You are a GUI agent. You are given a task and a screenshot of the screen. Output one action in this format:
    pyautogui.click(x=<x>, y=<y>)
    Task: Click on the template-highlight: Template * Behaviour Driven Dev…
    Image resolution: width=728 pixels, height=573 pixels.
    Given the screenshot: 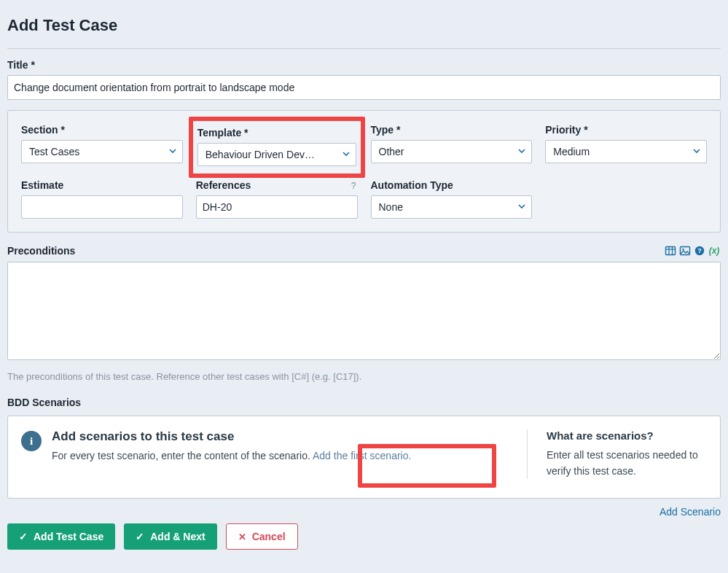 What is the action you would take?
    pyautogui.click(x=277, y=147)
    